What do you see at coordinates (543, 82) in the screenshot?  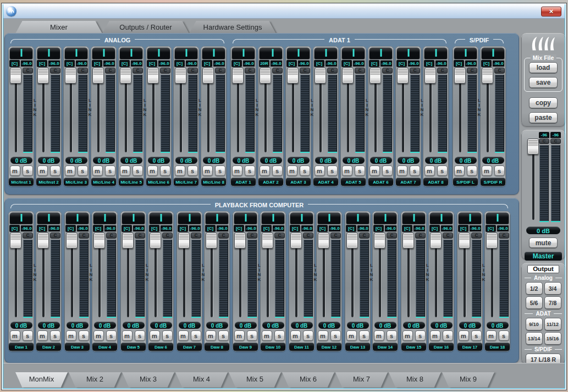 I see `save-button: save` at bounding box center [543, 82].